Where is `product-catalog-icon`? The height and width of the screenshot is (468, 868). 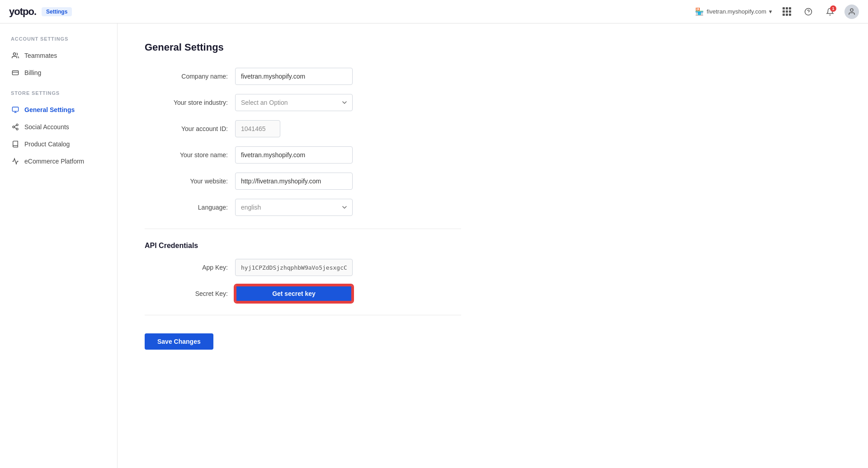
product-catalog-icon is located at coordinates (15, 144).